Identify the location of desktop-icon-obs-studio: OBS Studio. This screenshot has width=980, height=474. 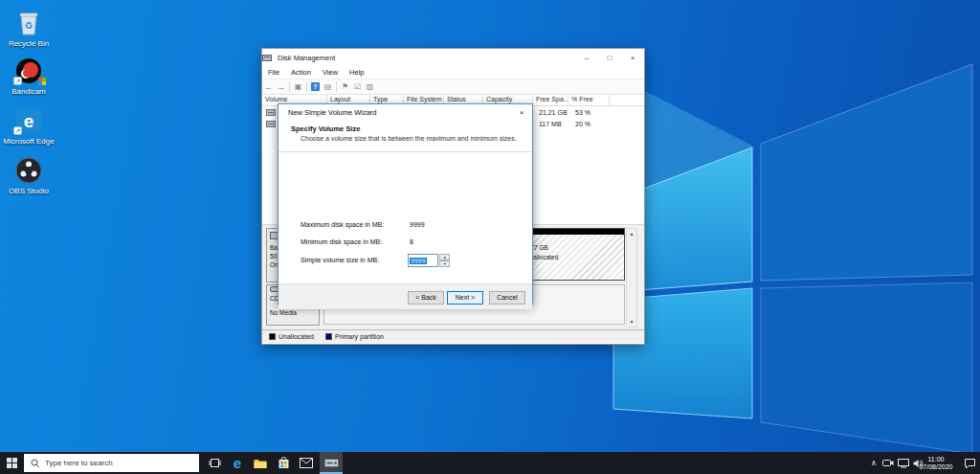
(29, 175).